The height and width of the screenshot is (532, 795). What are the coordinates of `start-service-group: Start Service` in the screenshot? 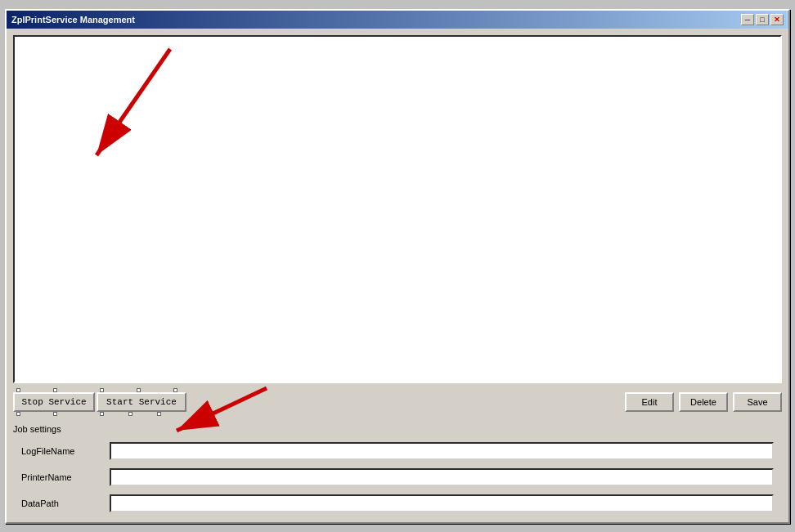 It's located at (141, 402).